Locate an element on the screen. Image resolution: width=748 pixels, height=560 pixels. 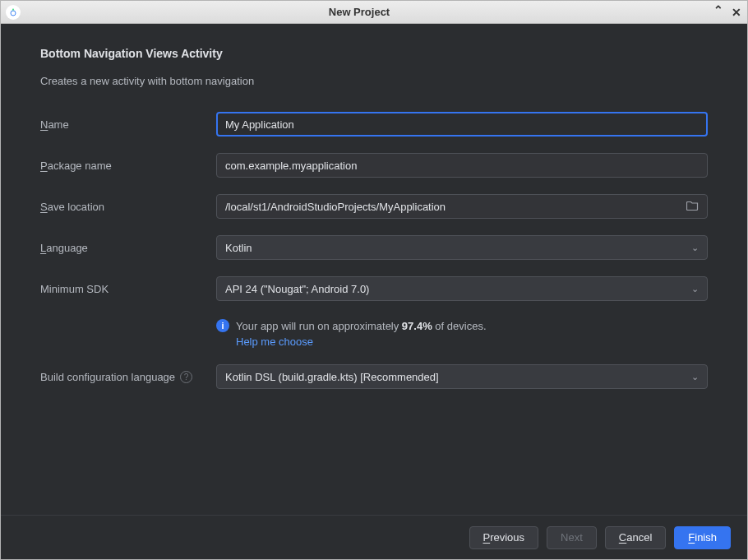
name-row: Name is located at coordinates (374, 124).